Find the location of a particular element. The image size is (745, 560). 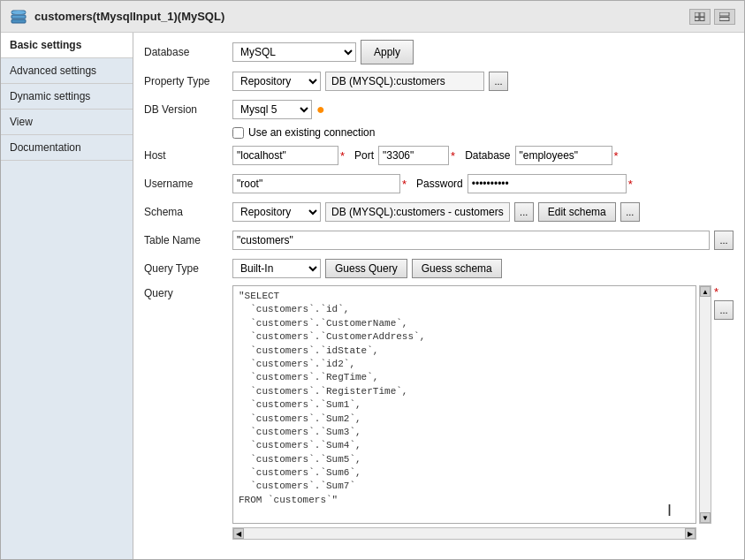

schema-db-display: DB (MYSQL):customers - customers is located at coordinates (417, 212).